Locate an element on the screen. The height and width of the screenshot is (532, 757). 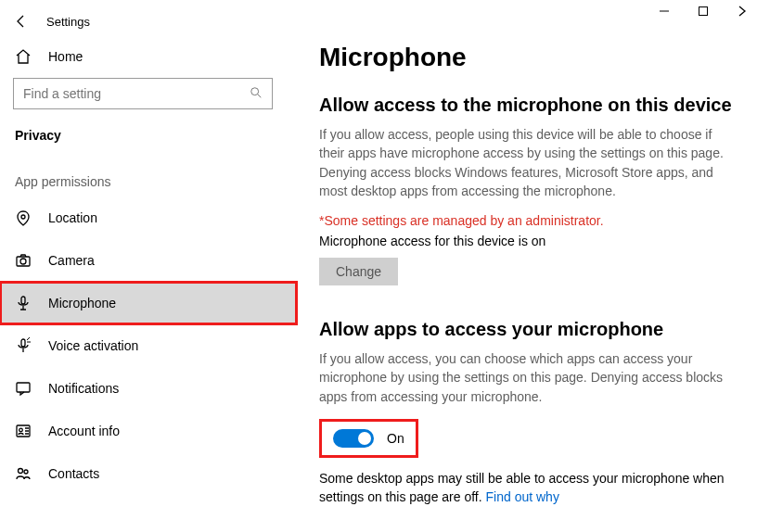
sidebar-item-label: Camera is located at coordinates (71, 260).